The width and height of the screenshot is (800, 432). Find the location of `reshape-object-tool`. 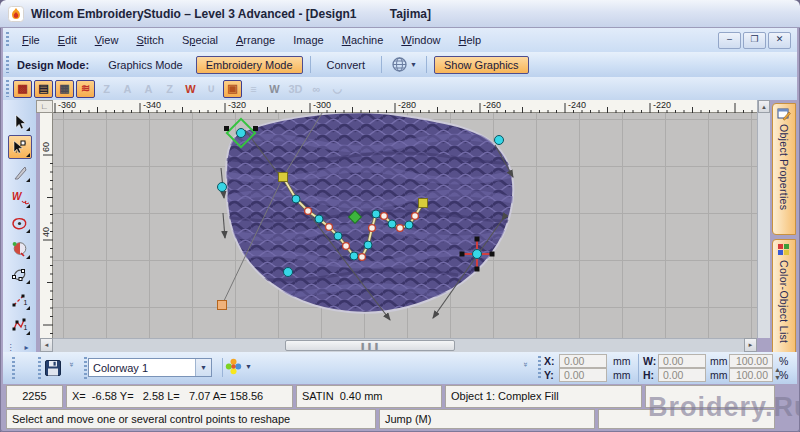

reshape-object-tool is located at coordinates (20, 274).